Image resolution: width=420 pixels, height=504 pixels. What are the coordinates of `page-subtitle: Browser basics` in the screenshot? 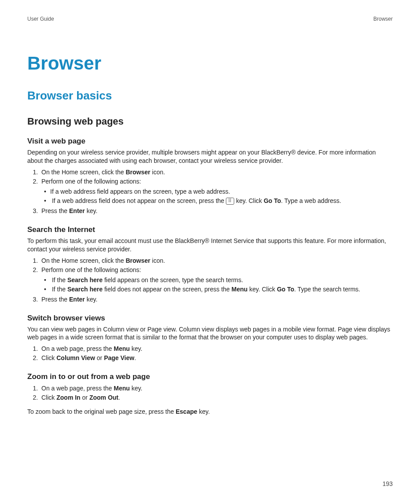 It's located at (210, 96).